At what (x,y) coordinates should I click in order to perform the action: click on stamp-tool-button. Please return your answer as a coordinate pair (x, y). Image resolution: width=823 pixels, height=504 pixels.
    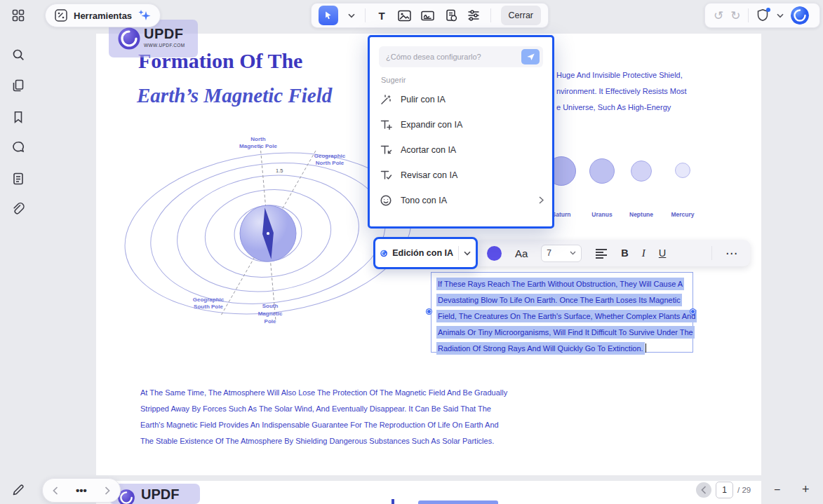
    Looking at the image, I should click on (450, 15).